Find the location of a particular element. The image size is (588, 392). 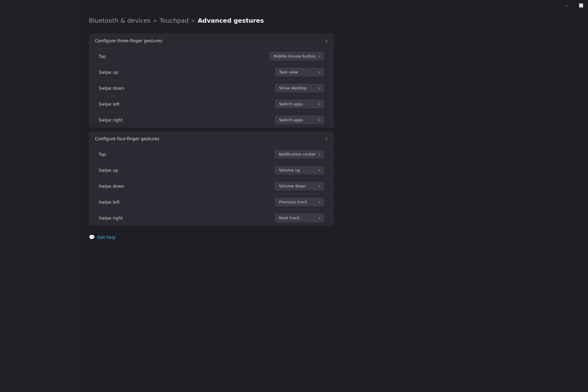

three-finger-swipe-up-value: Task view is located at coordinates (288, 72).